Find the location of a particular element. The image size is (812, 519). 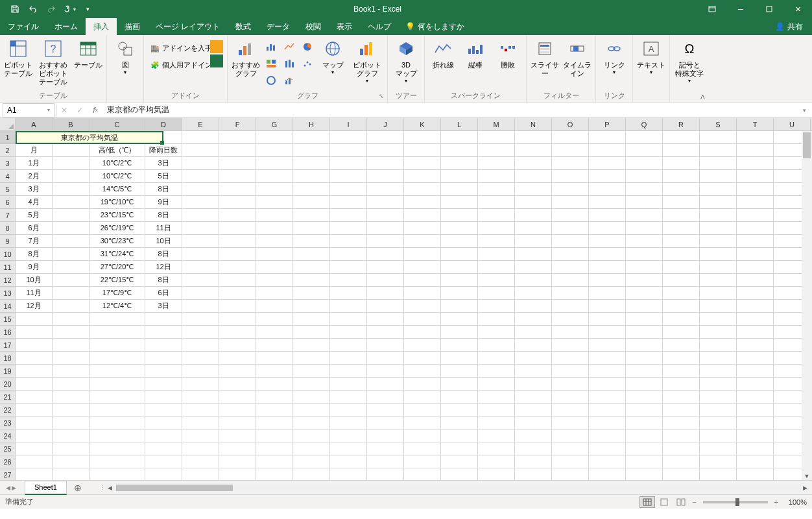

cell-L17 is located at coordinates (459, 345).